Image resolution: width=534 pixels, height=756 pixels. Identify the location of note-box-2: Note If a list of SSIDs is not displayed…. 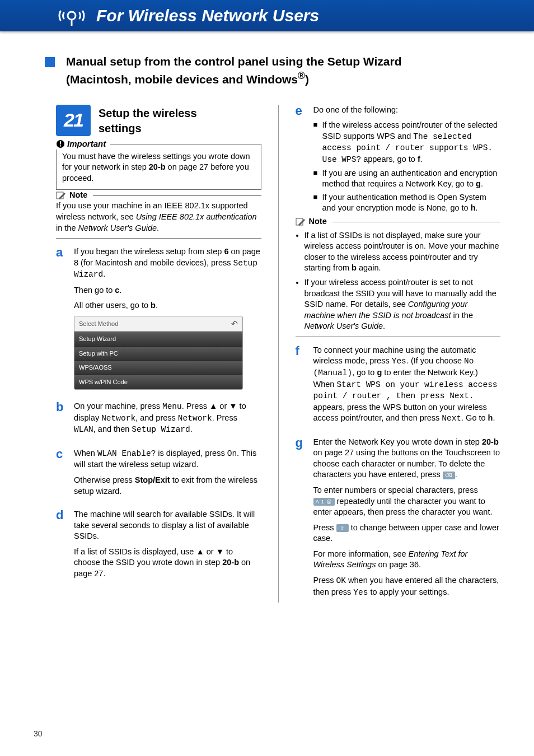
(399, 279).